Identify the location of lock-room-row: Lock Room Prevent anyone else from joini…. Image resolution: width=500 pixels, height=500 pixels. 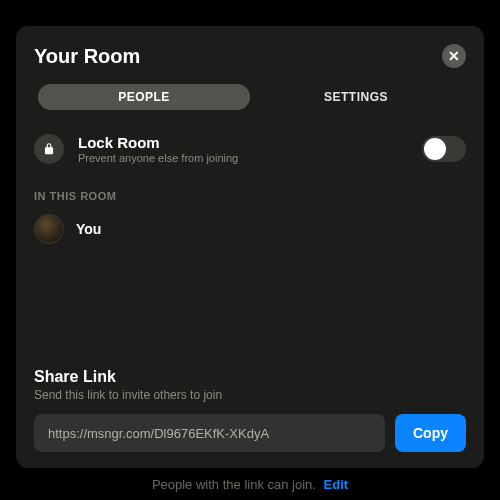
(250, 149).